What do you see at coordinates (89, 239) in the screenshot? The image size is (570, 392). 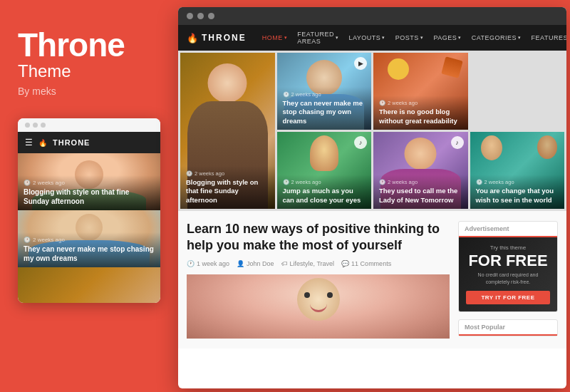 I see `mobile-card-2-time: 🕐2 weeks ago` at bounding box center [89, 239].